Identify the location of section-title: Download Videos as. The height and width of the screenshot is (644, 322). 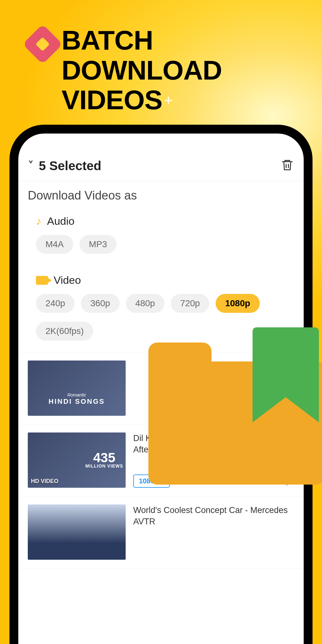
(161, 194).